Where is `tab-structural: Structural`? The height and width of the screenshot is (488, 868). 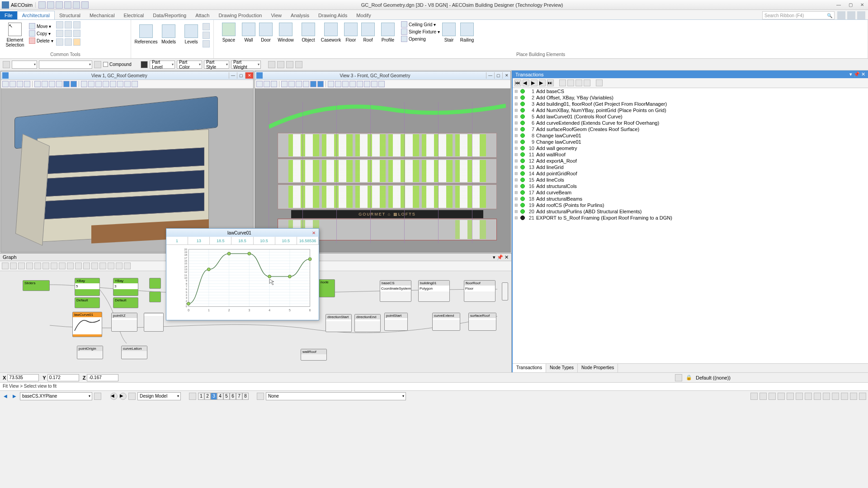 tab-structural: Structural is located at coordinates (70, 15).